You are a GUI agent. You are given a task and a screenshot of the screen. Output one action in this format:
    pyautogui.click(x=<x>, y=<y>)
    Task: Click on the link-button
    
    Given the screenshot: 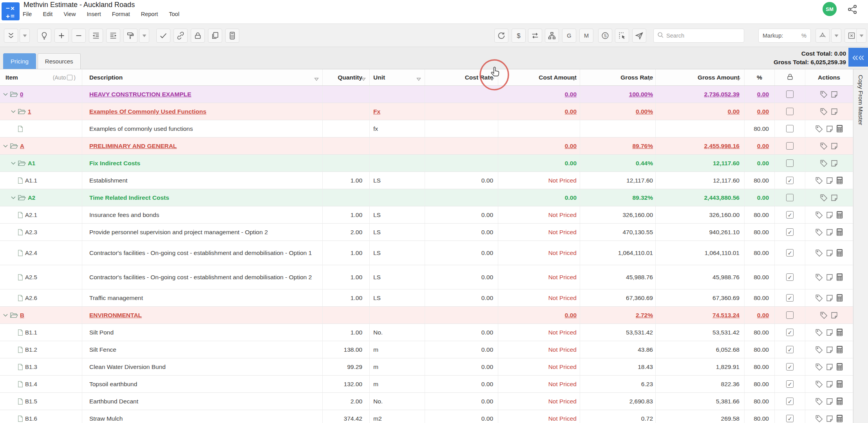 What is the action you would take?
    pyautogui.click(x=181, y=36)
    